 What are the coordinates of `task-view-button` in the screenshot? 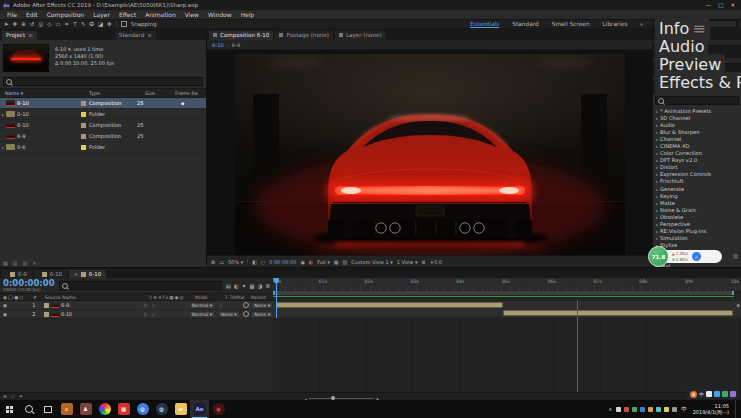 It's located at (48, 410).